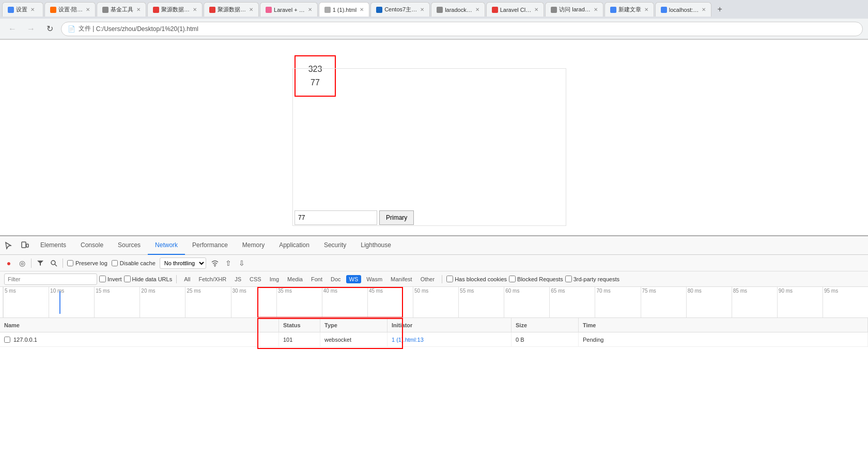 Image resolution: width=868 pixels, height=471 pixels. Describe the element at coordinates (148, 279) in the screenshot. I see `hide-data-urls-checkbox: Hide data URLs` at that location.